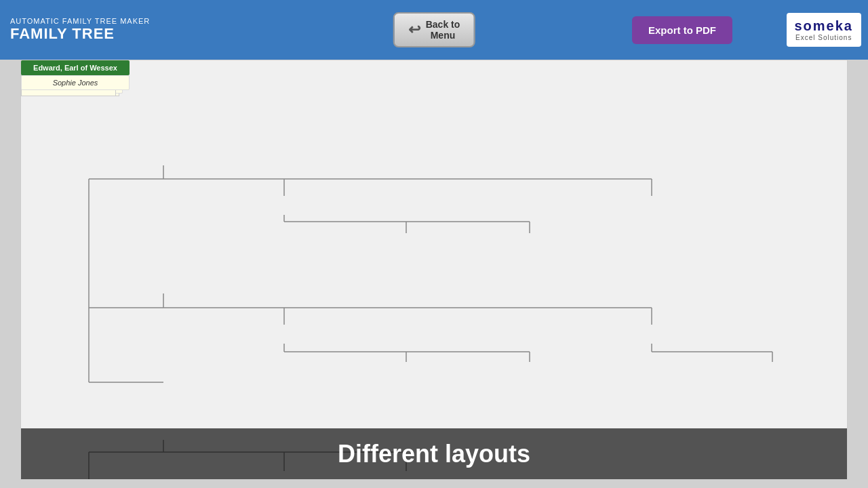 The height and width of the screenshot is (488, 868). I want to click on export-pdf-button: Export to PDF, so click(682, 30).